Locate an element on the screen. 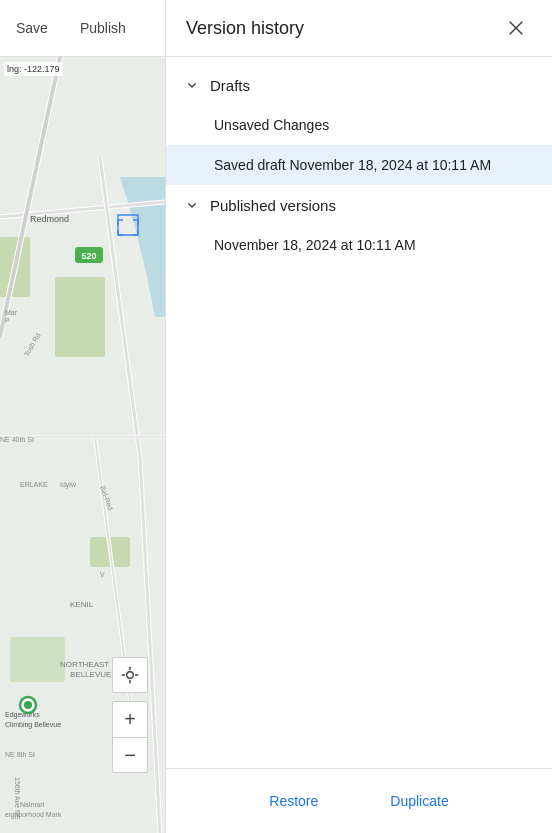  svg-text: KENIL is located at coordinates (82, 604).